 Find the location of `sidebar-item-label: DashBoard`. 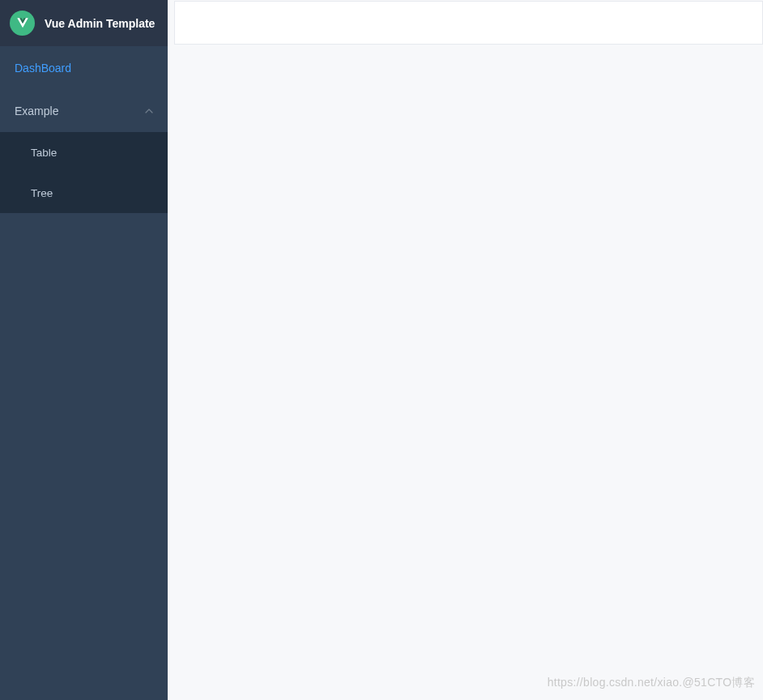

sidebar-item-label: DashBoard is located at coordinates (43, 68).